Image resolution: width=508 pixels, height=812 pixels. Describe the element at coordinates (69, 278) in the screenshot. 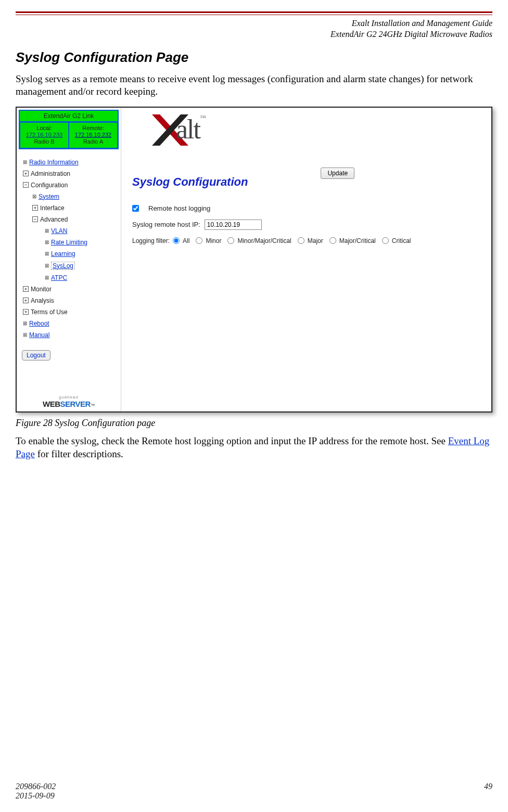

I see `nav-atpc: ⊠ ATPC` at that location.